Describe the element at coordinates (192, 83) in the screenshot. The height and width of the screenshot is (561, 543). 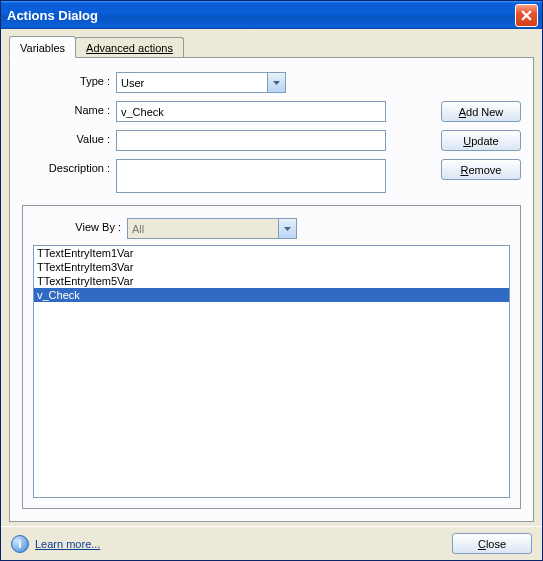
I see `type-select-value: User` at that location.